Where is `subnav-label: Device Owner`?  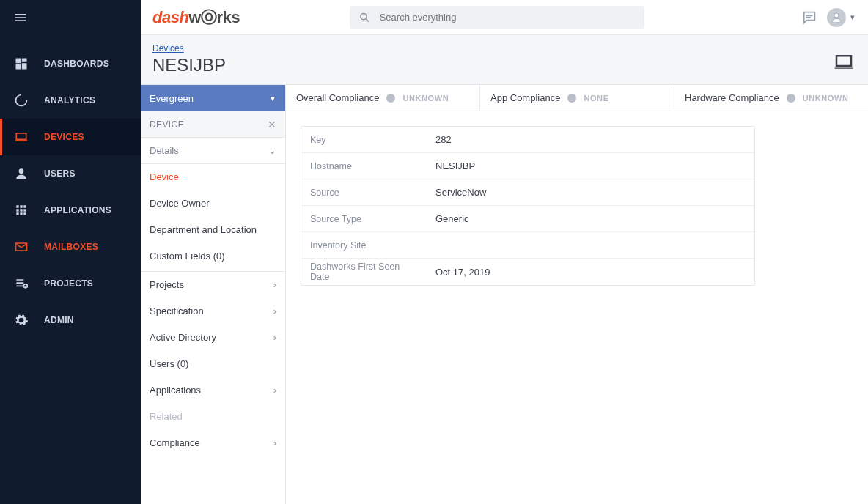
subnav-label: Device Owner is located at coordinates (180, 204).